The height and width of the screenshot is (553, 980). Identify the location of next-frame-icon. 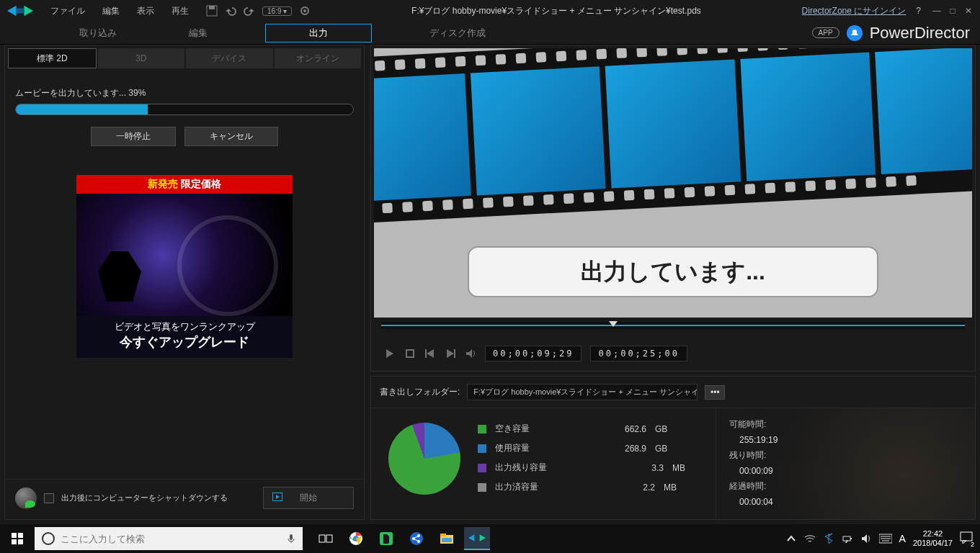
(450, 354).